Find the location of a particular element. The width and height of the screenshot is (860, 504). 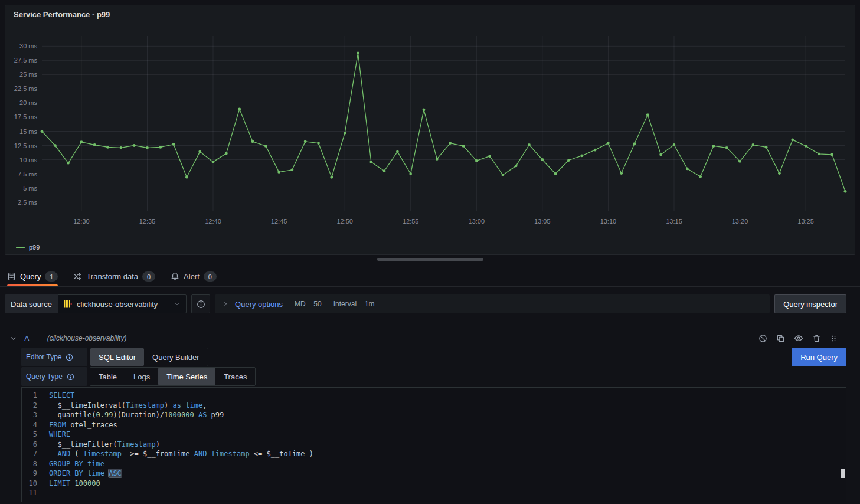

svg-text: 13:20 is located at coordinates (740, 221).